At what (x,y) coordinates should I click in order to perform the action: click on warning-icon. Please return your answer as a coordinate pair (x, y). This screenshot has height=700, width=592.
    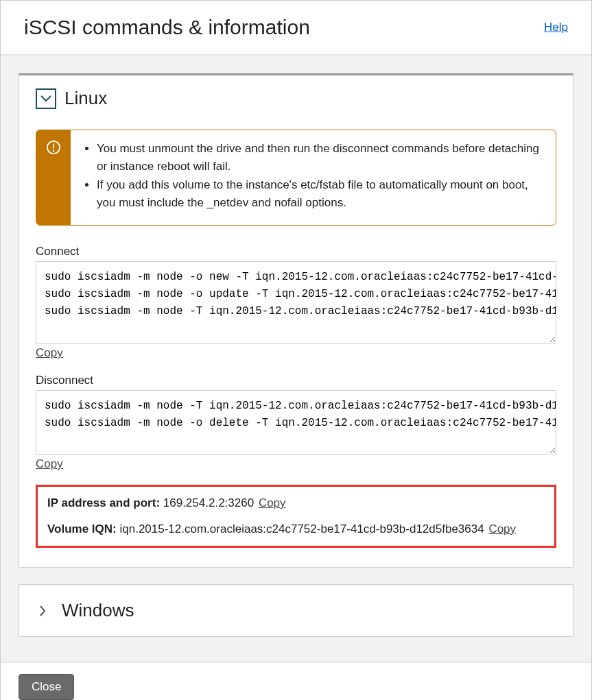
    Looking at the image, I should click on (54, 178).